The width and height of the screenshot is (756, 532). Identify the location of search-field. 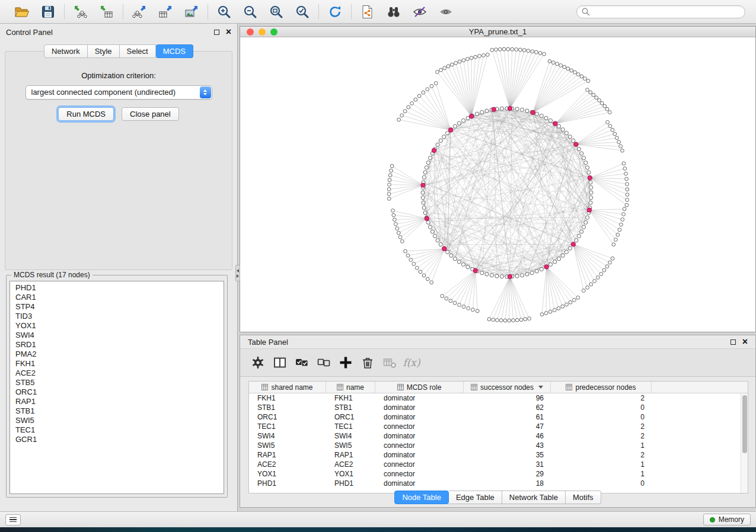
(661, 12).